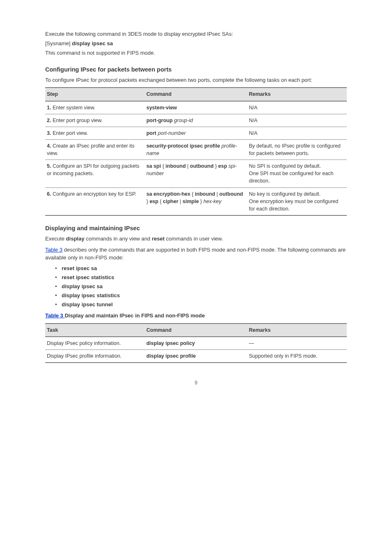 The height and width of the screenshot is (555, 392). I want to click on section-heading-configuring-ipsec: Configuring IPsec for packets between po…, so click(196, 70).